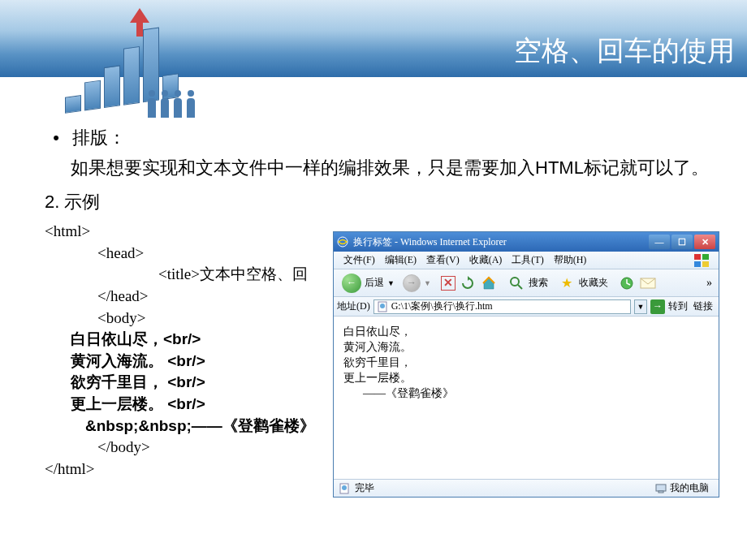 This screenshot has width=747, height=560. What do you see at coordinates (702, 261) in the screenshot?
I see `windows-flag-icon` at bounding box center [702, 261].